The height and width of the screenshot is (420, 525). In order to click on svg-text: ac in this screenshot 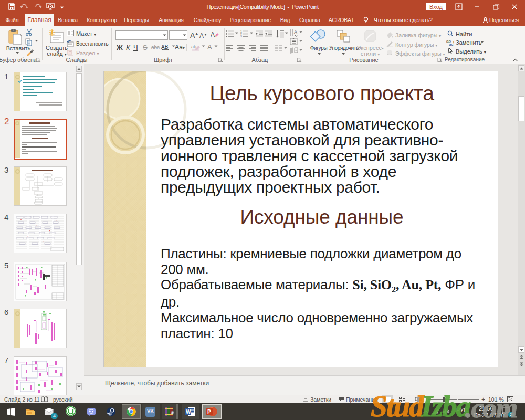, I will do `click(451, 44)`.